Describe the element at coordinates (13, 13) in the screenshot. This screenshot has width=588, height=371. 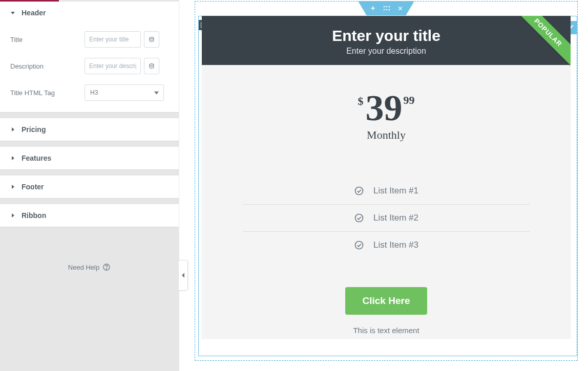
I see `caret-down-icon` at that location.